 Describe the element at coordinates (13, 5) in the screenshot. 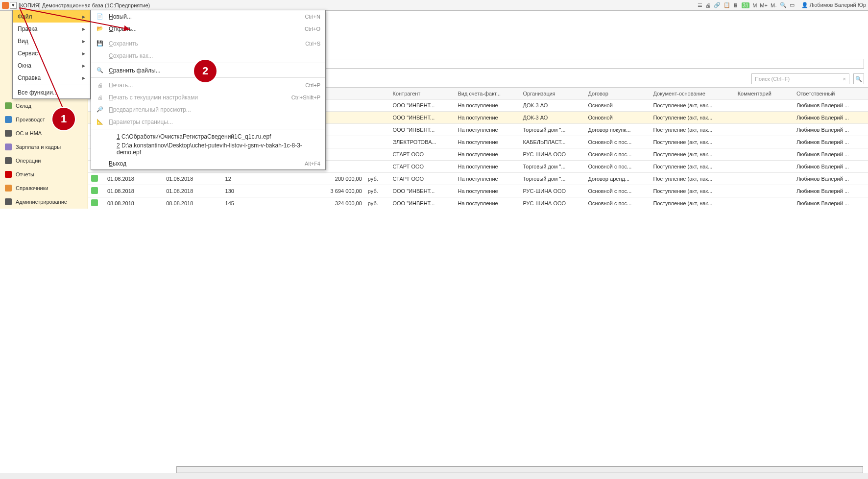

I see `main-menu-dropdown: ▾` at that location.